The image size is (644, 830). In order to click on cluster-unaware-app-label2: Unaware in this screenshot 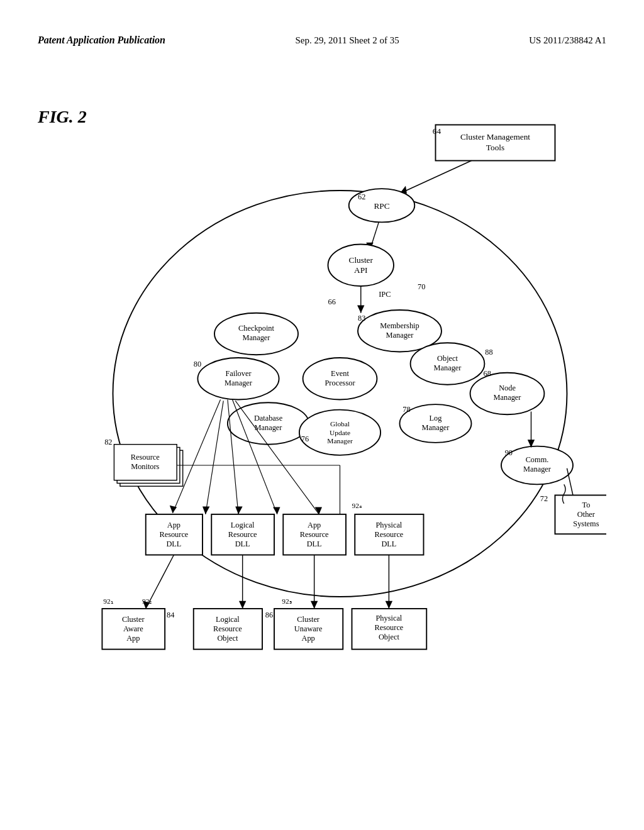, I will do `click(308, 629)`.